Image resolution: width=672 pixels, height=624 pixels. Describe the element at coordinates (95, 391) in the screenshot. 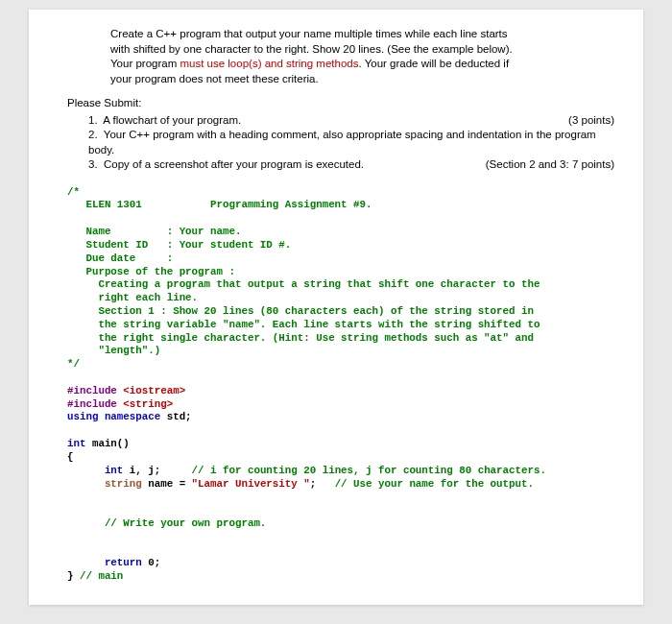

I see `include-1a: #include` at that location.